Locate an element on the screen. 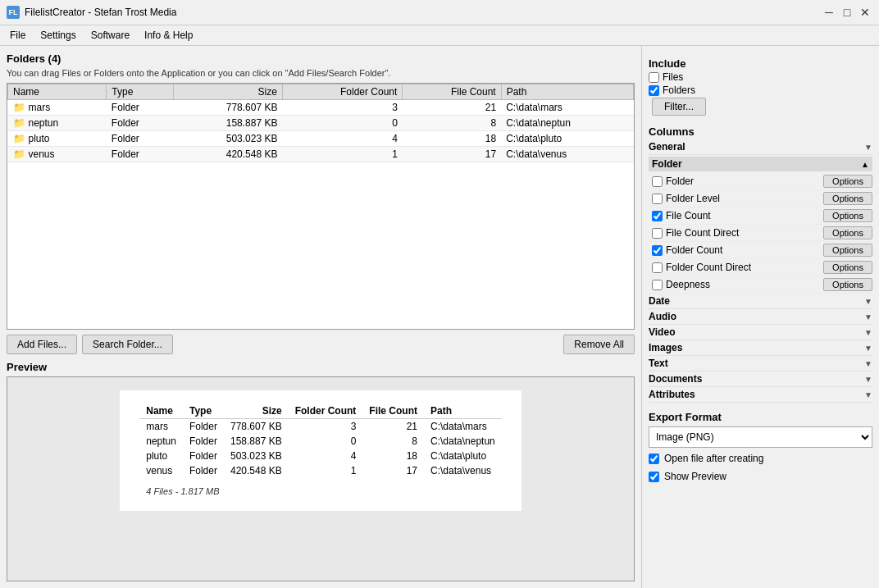 Image resolution: width=879 pixels, height=588 pixels. col-checkbox-file_count_direct is located at coordinates (658, 233).